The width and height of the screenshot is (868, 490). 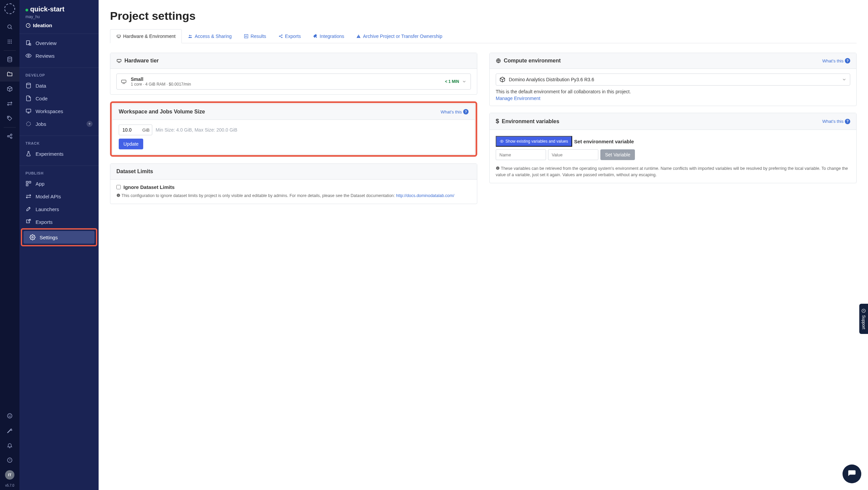 I want to click on ignore-dataset-limits-checkbox, so click(x=119, y=187).